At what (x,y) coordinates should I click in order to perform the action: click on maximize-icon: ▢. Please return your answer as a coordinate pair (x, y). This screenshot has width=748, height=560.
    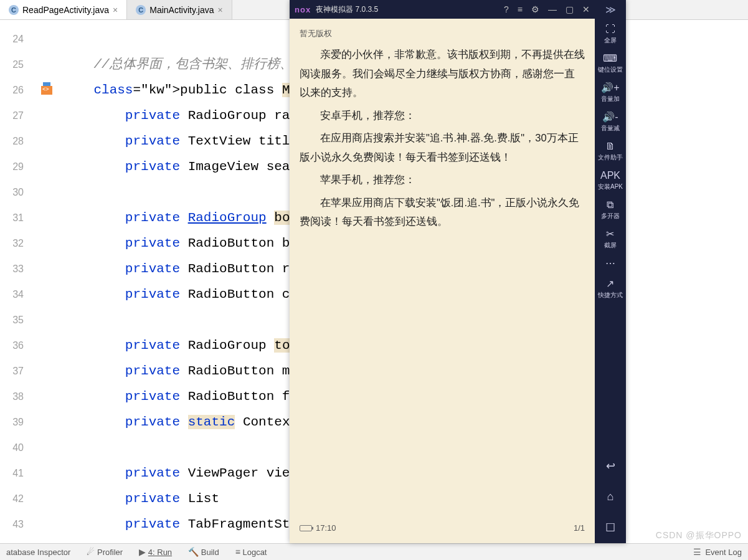
    Looking at the image, I should click on (569, 9).